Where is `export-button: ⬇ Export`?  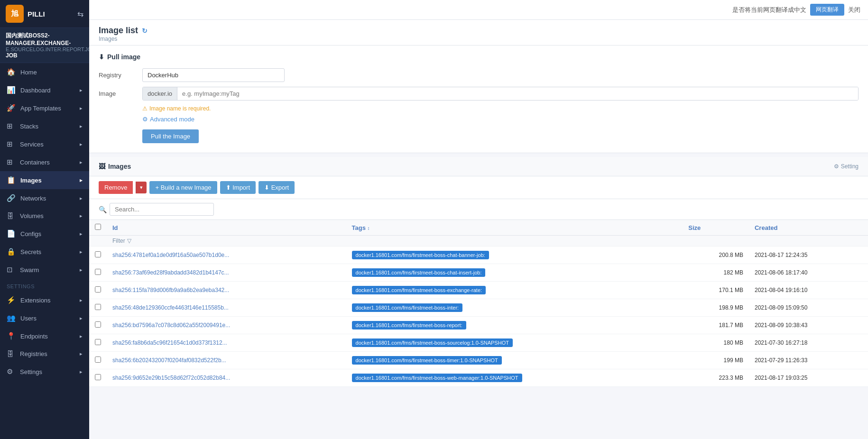
export-button: ⬇ Export is located at coordinates (277, 188).